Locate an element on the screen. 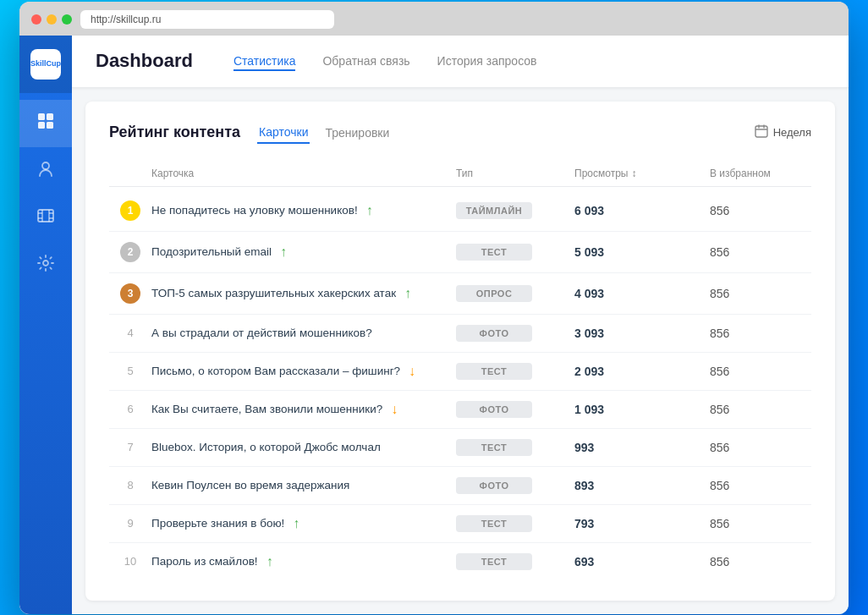  sort-icon: ↕ is located at coordinates (634, 173).